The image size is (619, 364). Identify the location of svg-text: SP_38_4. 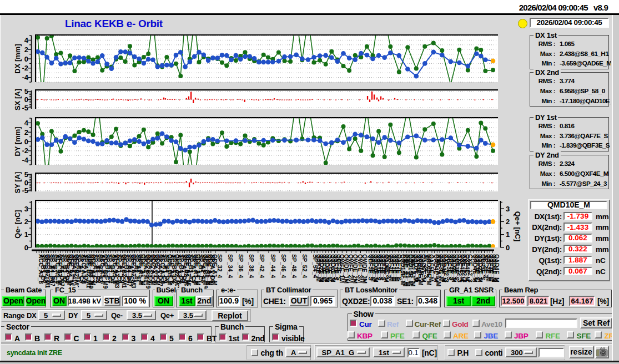
(251, 266).